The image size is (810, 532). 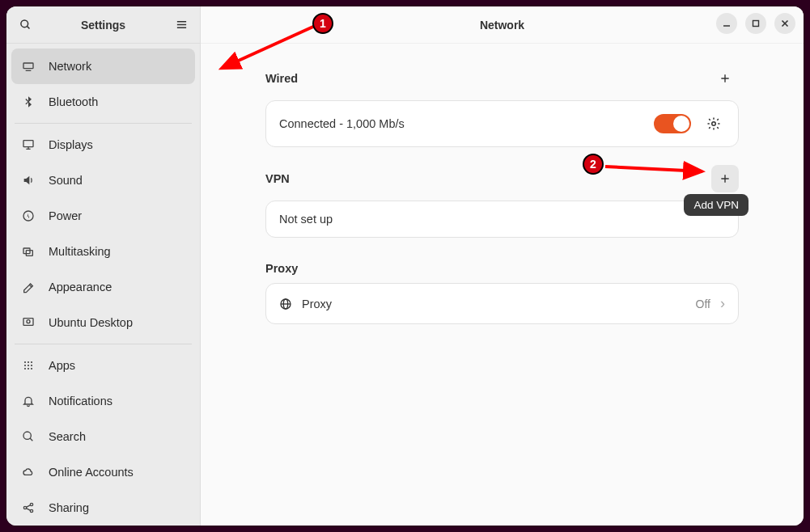 What do you see at coordinates (756, 23) in the screenshot?
I see `maximize-icon` at bounding box center [756, 23].